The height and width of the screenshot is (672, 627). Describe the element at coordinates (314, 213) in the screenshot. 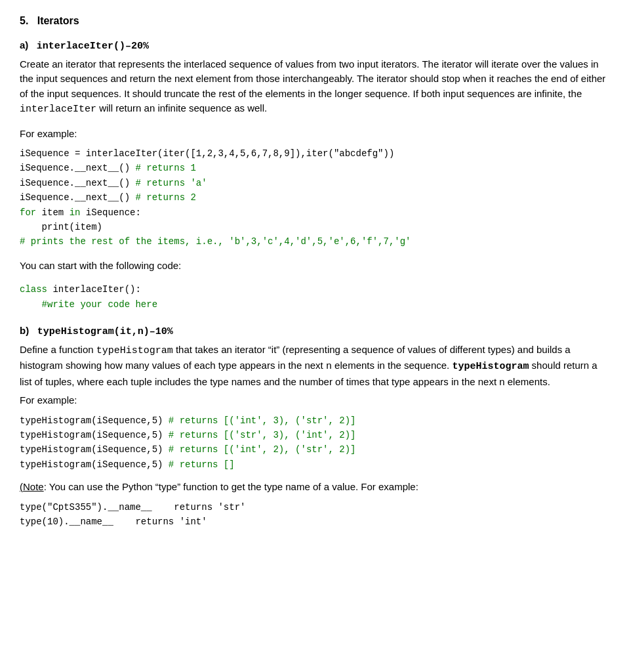

I see `code-line-5: for item in iSequence:` at that location.